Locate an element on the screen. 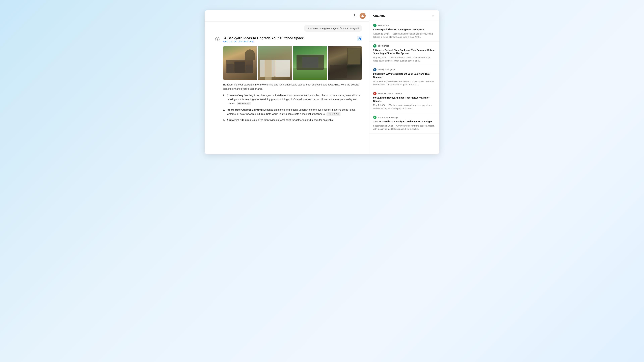 This screenshot has width=644, height=362. favicon-5: E is located at coordinates (375, 117).